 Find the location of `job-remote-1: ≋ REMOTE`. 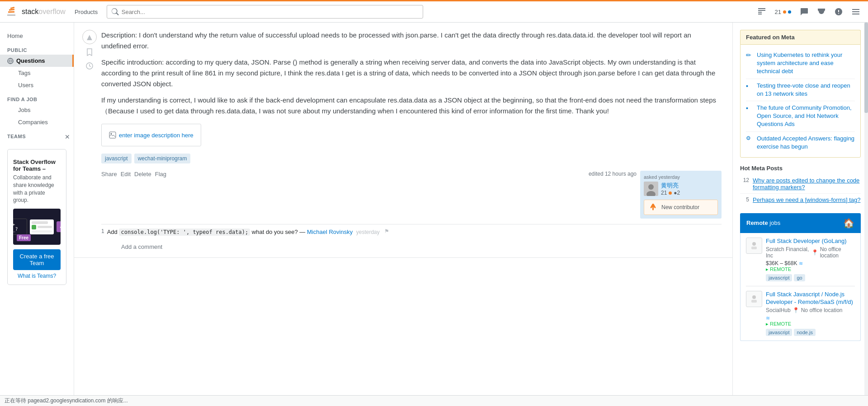

job-remote-1: ≋ REMOTE is located at coordinates (810, 321).